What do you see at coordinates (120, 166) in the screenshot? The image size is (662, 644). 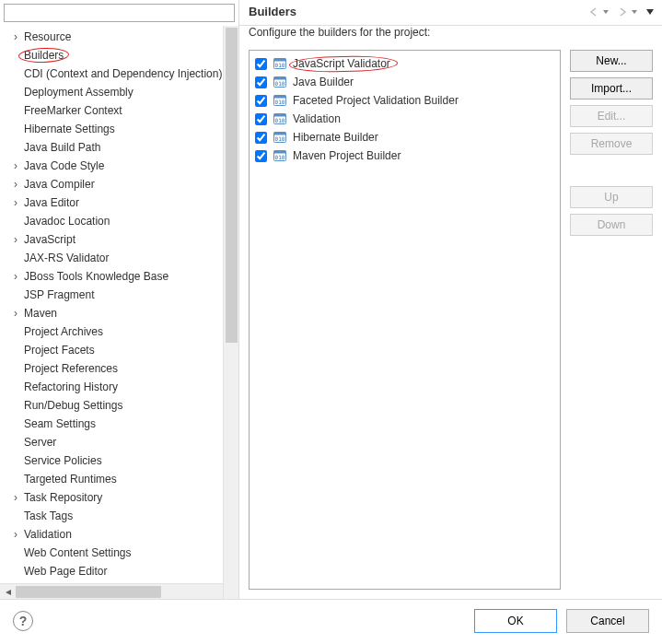 I see `tree-item: ›Java Code Style` at bounding box center [120, 166].